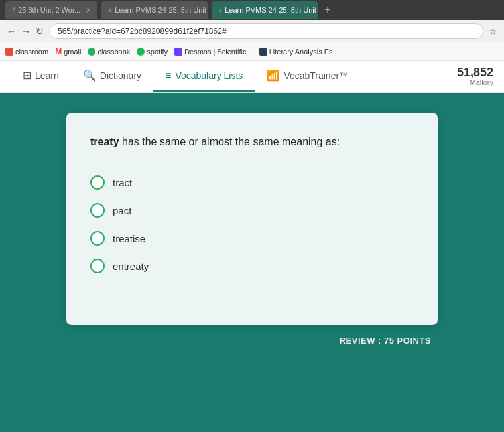 The width and height of the screenshot is (504, 432). I want to click on review-points-label: REVIEW : 75 POINTS, so click(385, 341).